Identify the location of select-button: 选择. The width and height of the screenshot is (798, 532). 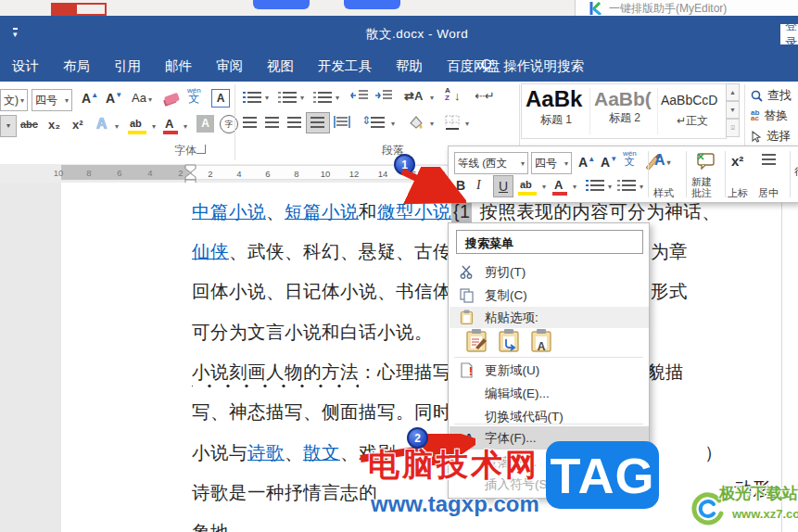
(771, 136).